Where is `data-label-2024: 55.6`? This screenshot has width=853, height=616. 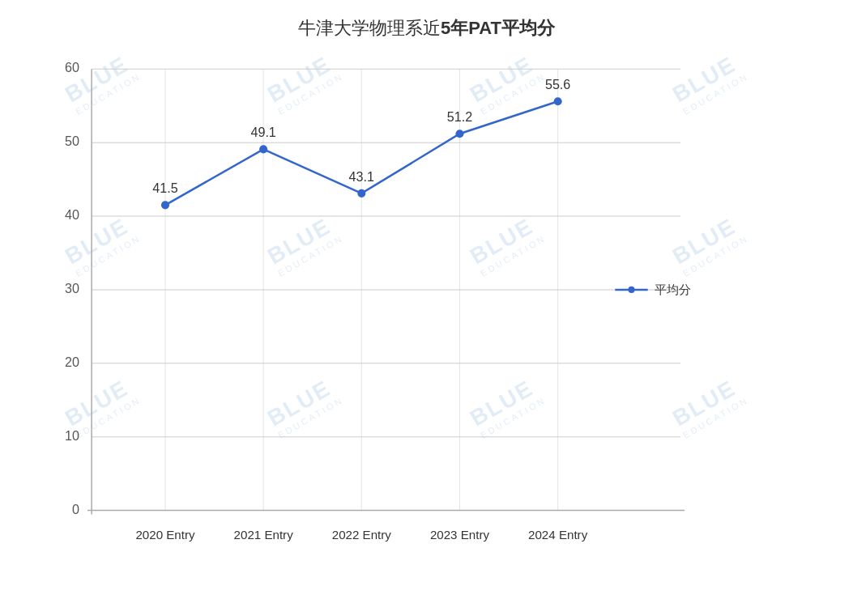 data-label-2024: 55.6 is located at coordinates (557, 84).